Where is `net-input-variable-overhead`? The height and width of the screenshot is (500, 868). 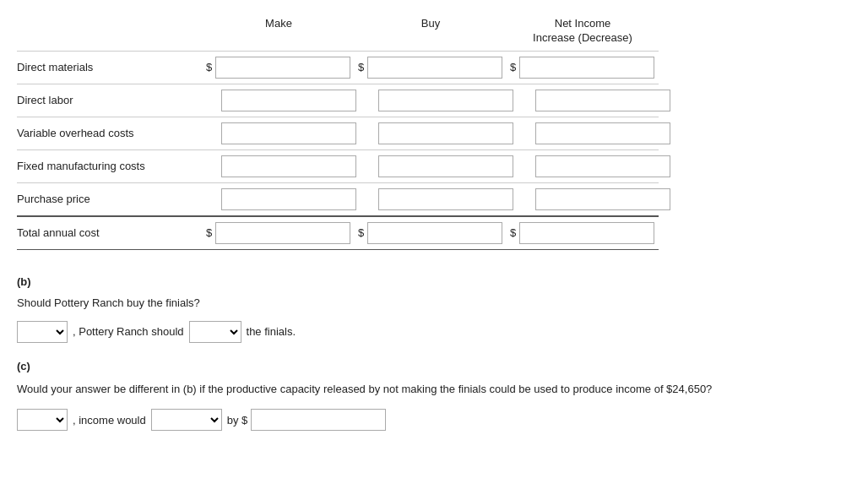 net-input-variable-overhead is located at coordinates (603, 133).